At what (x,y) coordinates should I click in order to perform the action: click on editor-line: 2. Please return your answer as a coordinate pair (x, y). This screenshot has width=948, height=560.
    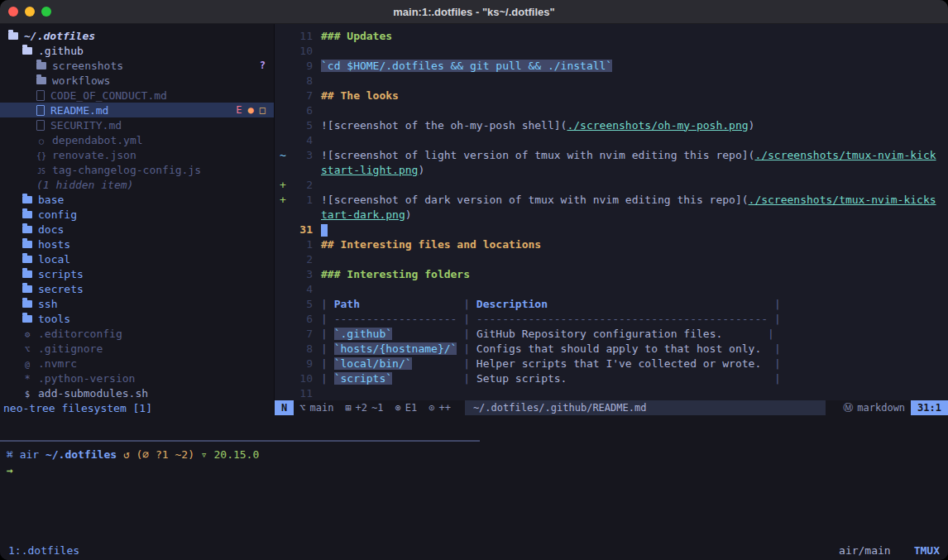
    Looking at the image, I should click on (611, 259).